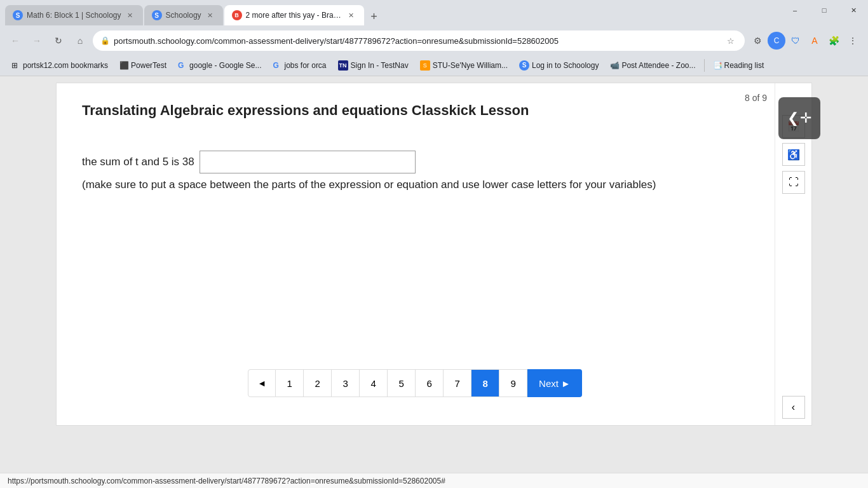  Describe the element at coordinates (794, 407) in the screenshot. I see `chevron-left-icon: ‹` at that location.